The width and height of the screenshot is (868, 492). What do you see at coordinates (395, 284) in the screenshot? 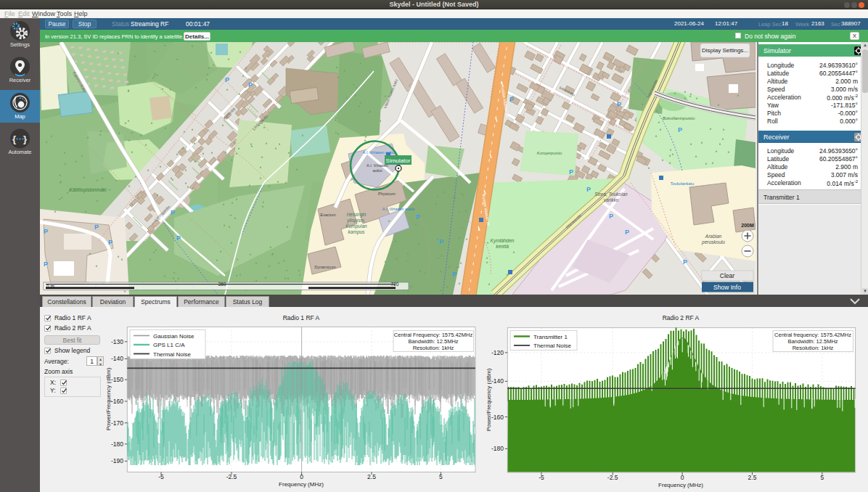
I see `svg-text: 720` at bounding box center [395, 284].